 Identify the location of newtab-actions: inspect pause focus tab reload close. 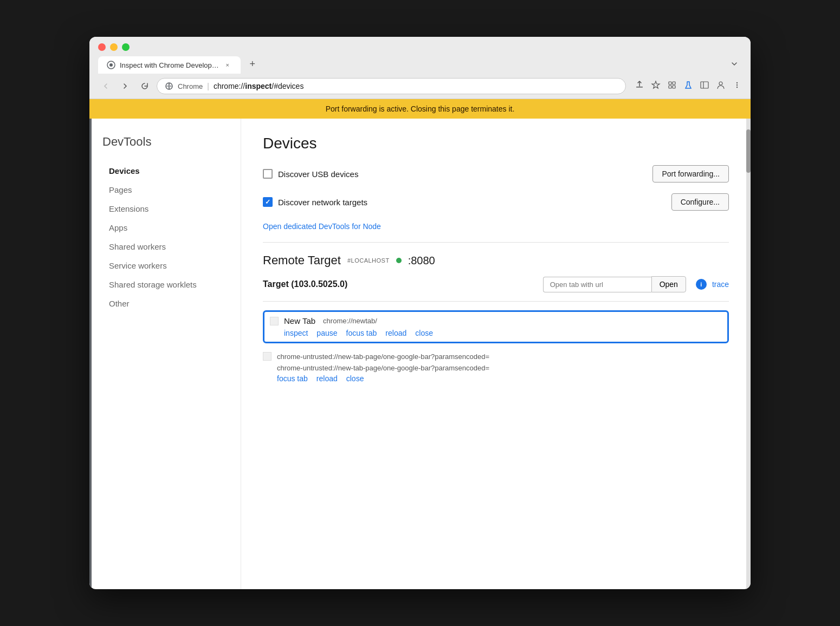
(503, 333).